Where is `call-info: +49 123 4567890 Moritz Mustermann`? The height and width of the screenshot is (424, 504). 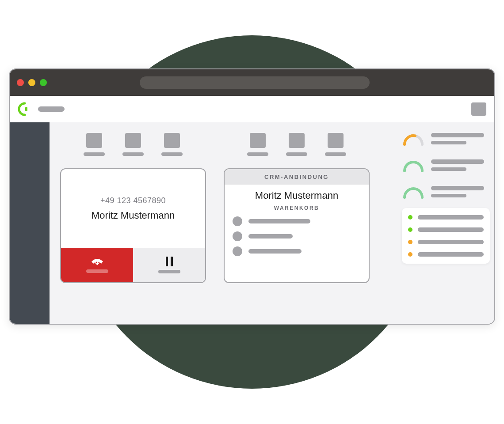 call-info: +49 123 4567890 Moritz Mustermann is located at coordinates (133, 208).